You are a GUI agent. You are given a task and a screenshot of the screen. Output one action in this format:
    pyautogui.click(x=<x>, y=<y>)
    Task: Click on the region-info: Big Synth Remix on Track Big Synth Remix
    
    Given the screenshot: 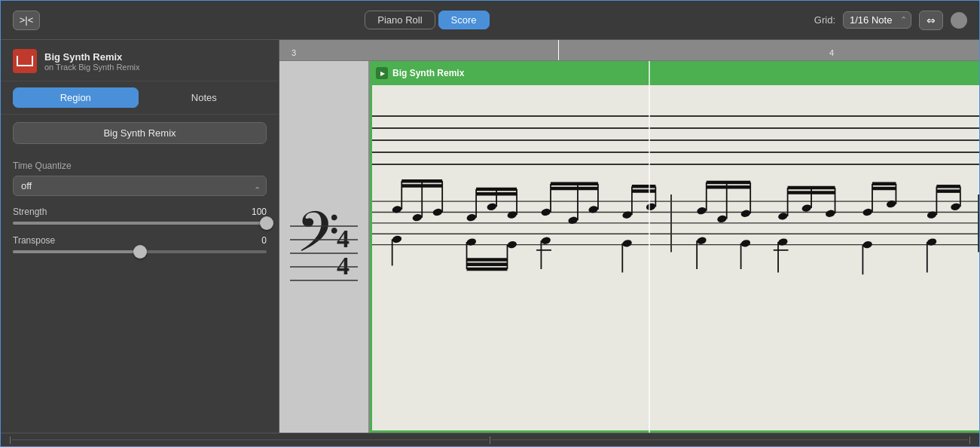 What is the action you would take?
    pyautogui.click(x=140, y=60)
    